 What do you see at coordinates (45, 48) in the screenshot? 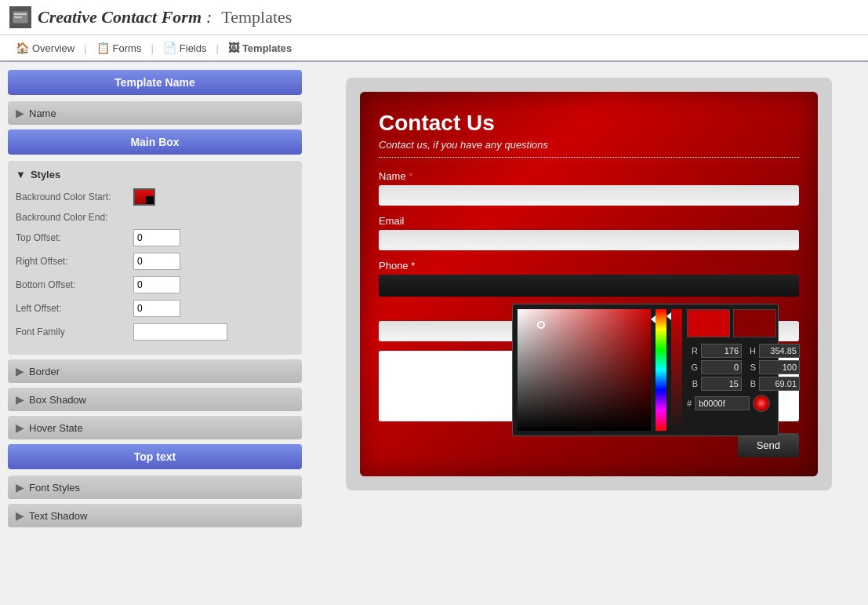
I see `nav-overview: 🏠 Overview` at bounding box center [45, 48].